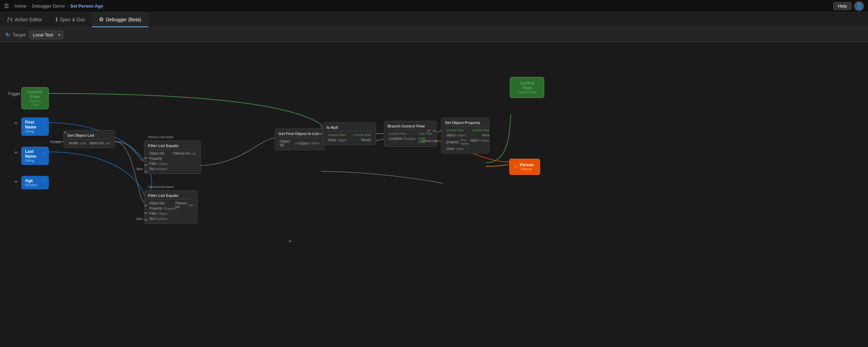  I want to click on branch-condition-type: Boolean, so click(410, 139).